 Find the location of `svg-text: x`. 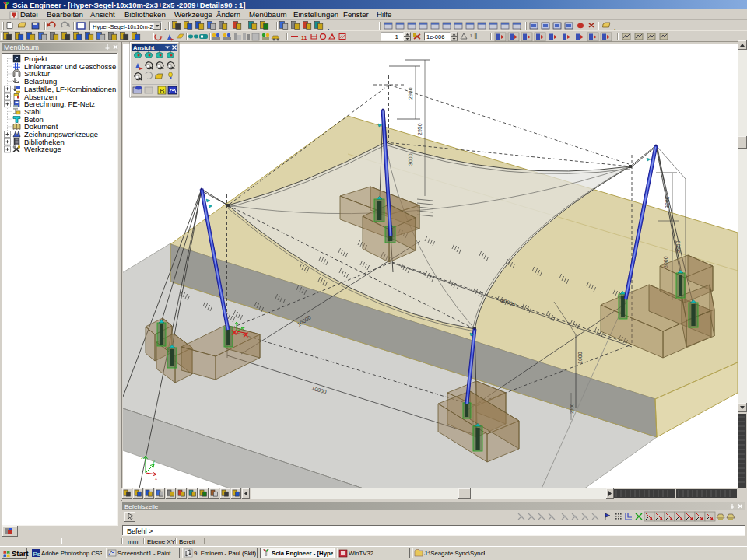

svg-text: x is located at coordinates (156, 478).